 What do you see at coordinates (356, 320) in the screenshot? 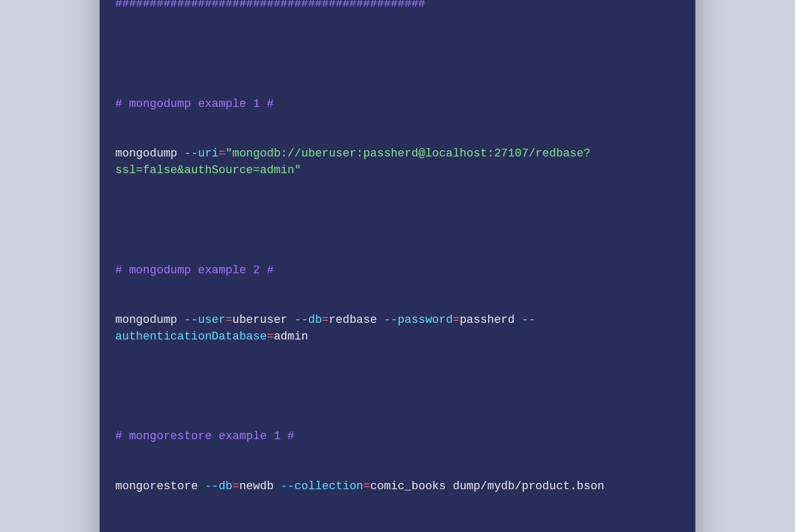
I see `val-text: redbase` at bounding box center [356, 320].